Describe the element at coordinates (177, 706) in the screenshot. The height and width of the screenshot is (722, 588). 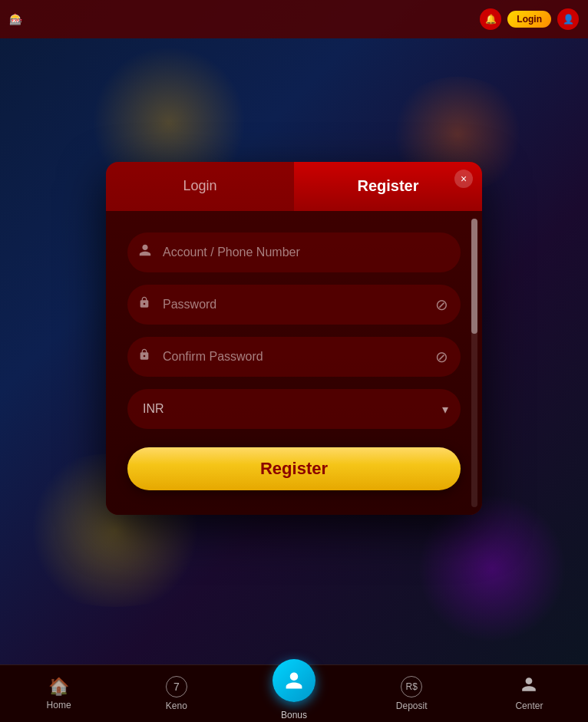
I see `keno-label: Keno` at that location.